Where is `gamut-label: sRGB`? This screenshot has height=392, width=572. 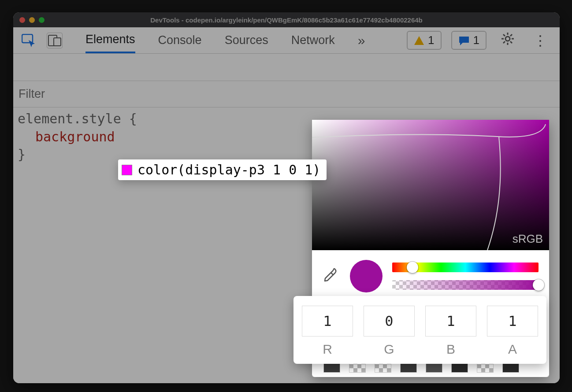
gamut-label: sRGB is located at coordinates (528, 239).